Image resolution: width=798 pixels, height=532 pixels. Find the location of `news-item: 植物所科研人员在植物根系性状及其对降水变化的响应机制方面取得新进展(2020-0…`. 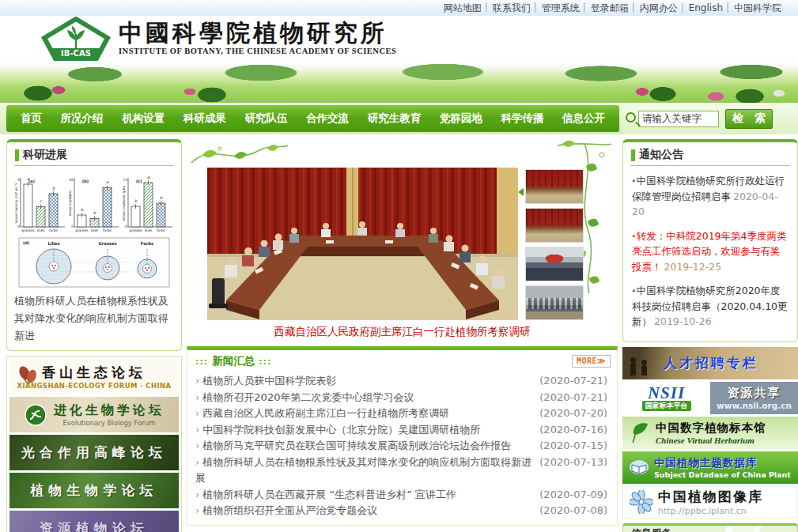

news-item: 植物所科研人员在植物根系性状及其对降水变化的响应机制方面取得新进展(2020-0… is located at coordinates (403, 471).